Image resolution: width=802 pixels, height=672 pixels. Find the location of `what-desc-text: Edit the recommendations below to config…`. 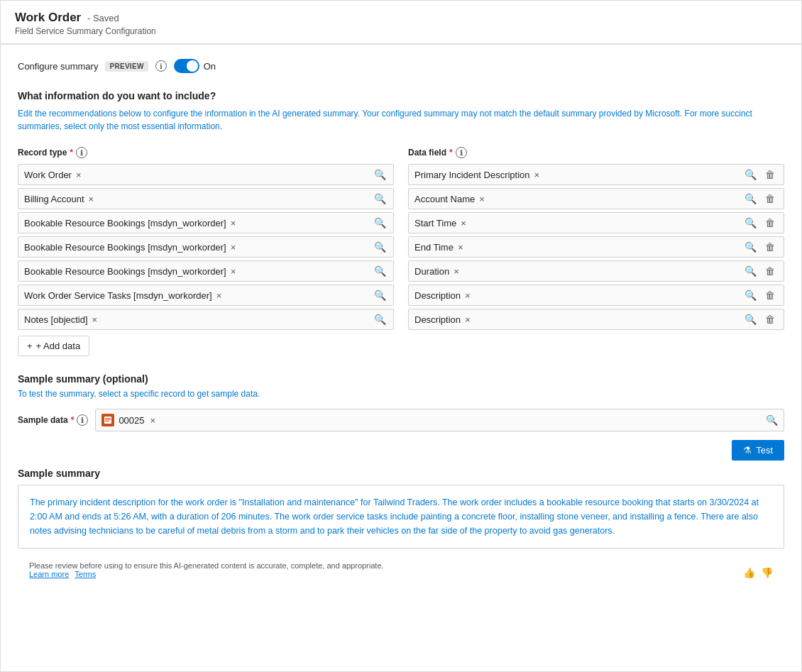

what-desc-text: Edit the recommendations below to config… is located at coordinates (385, 120).